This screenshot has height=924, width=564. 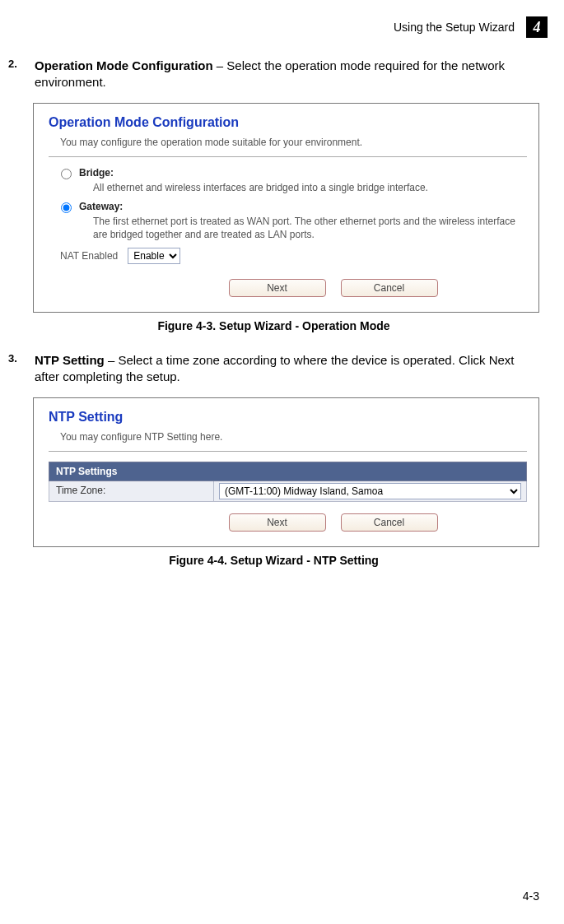 What do you see at coordinates (333, 288) in the screenshot?
I see `fig1-button-row: Next Cancel` at bounding box center [333, 288].